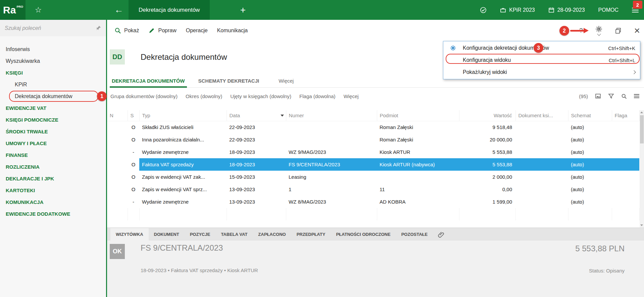 This screenshot has height=297, width=644. Describe the element at coordinates (53, 179) in the screenshot. I see `sidebar-item-deklaracje-i-jpk: DEKLARACJE I JPK` at that location.